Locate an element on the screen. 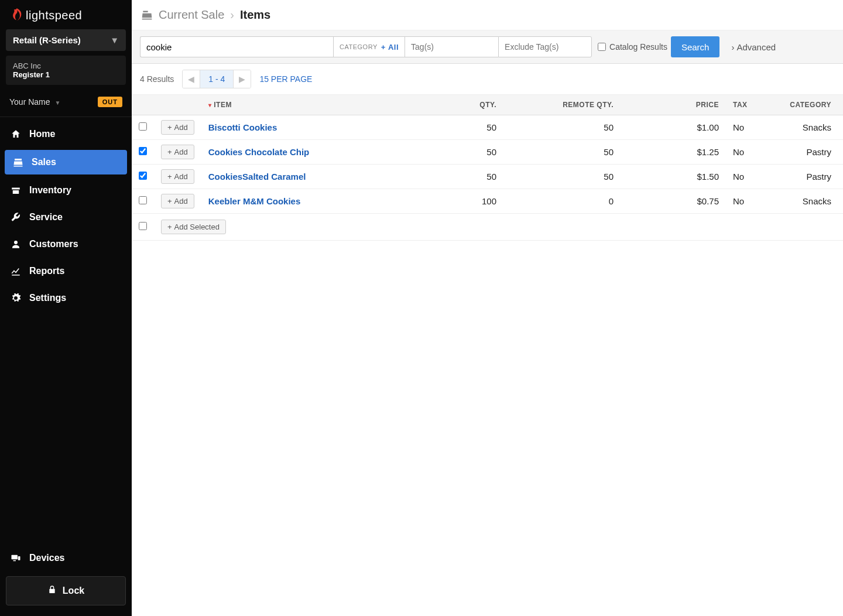  bottom-nav: Devices Lock is located at coordinates (66, 580).